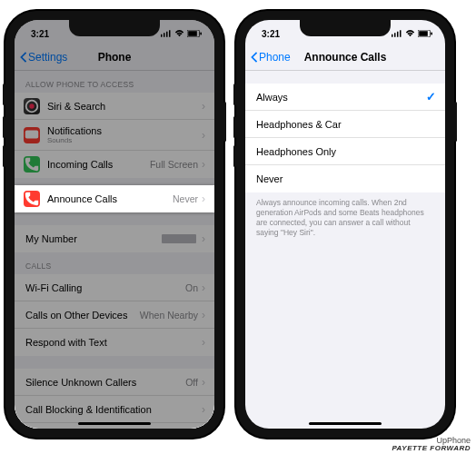  Describe the element at coordinates (114, 57) in the screenshot. I see `navbar-left: Settings Phone` at that location.